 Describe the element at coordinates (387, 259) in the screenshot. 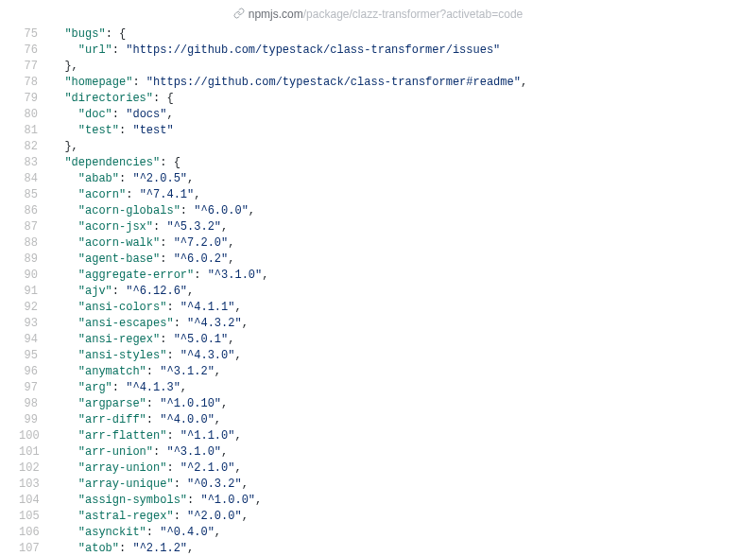

I see `code-line: 89 "agent-base": "^6.0.2",` at that location.